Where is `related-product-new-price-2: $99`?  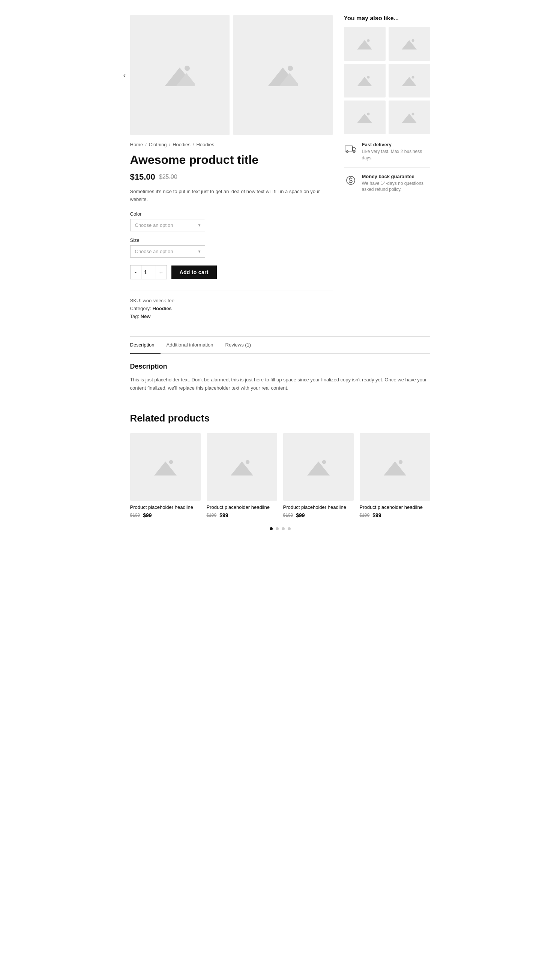 related-product-new-price-2: $99 is located at coordinates (224, 515).